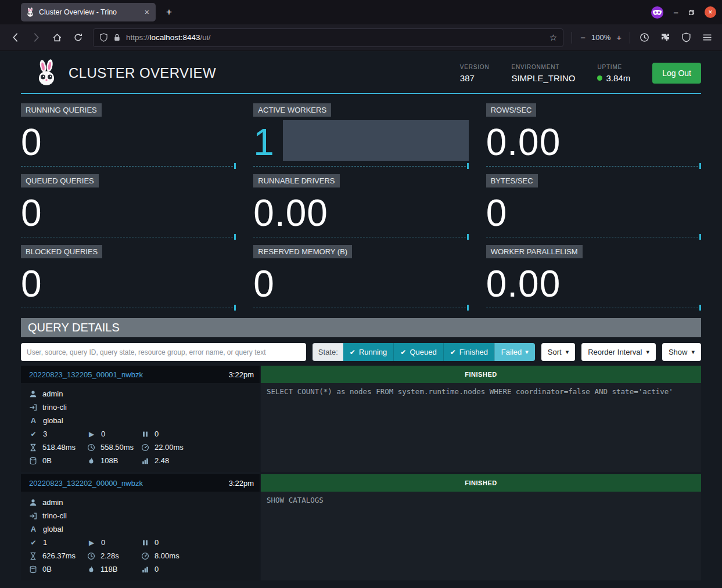  I want to click on wall-time-value: 626.37ms, so click(59, 556).